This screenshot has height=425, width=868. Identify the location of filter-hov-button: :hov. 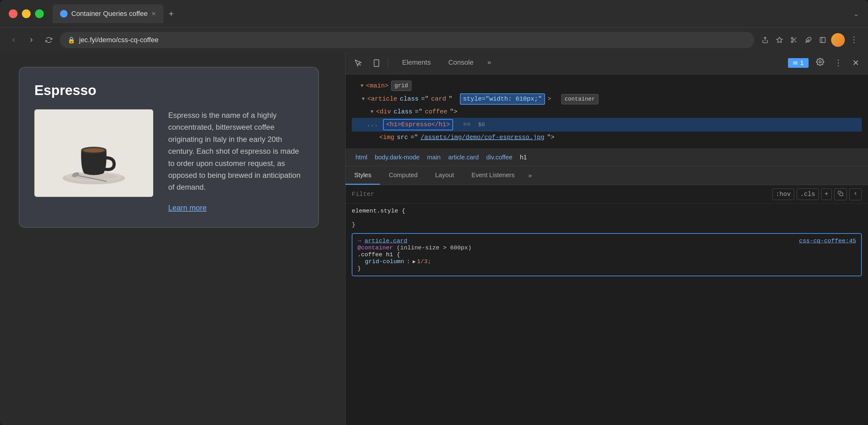
(783, 194).